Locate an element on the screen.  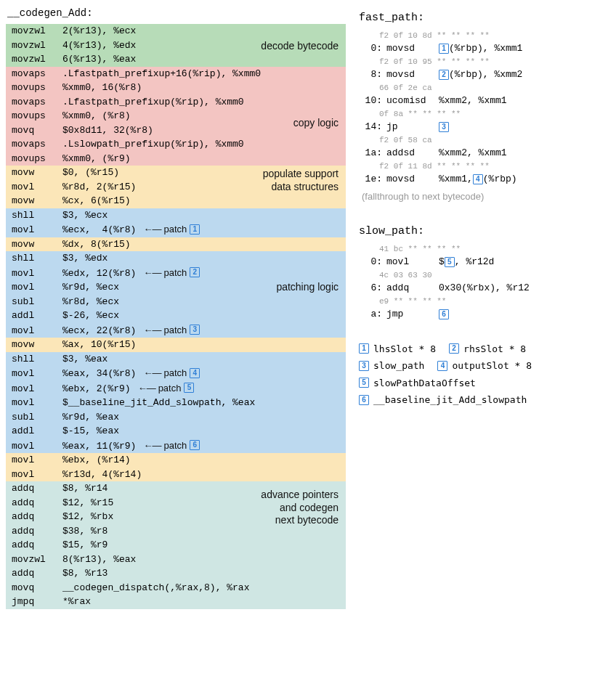
asm-row: movups%xmm0, 16(%r8) is located at coordinates (176, 88).